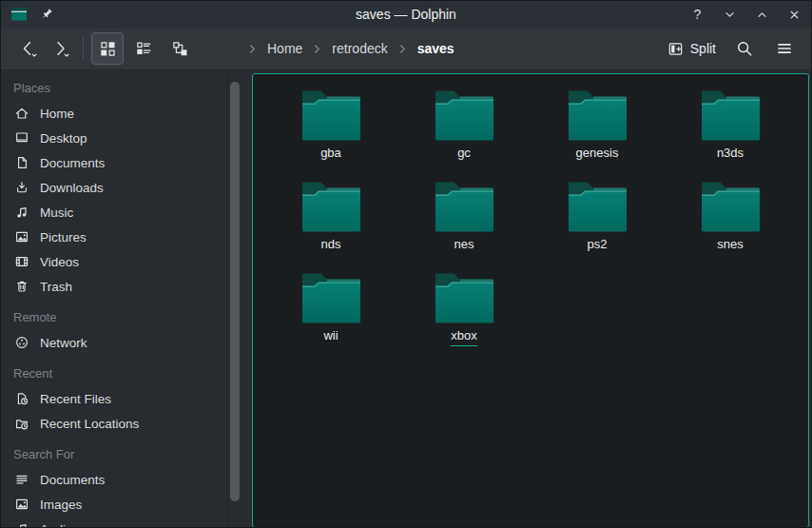 The height and width of the screenshot is (528, 812). What do you see at coordinates (57, 114) in the screenshot?
I see `sidebar-item-label: Home` at bounding box center [57, 114].